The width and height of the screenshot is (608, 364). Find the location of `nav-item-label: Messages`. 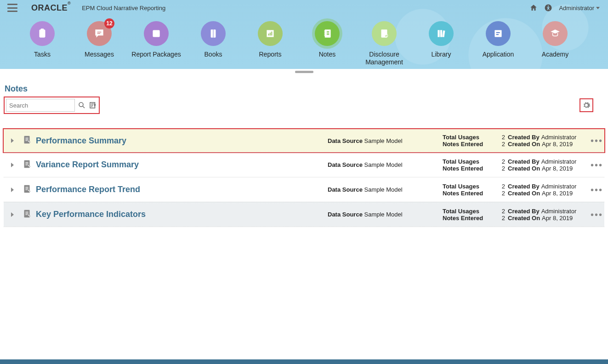

nav-item-label: Messages is located at coordinates (99, 54).